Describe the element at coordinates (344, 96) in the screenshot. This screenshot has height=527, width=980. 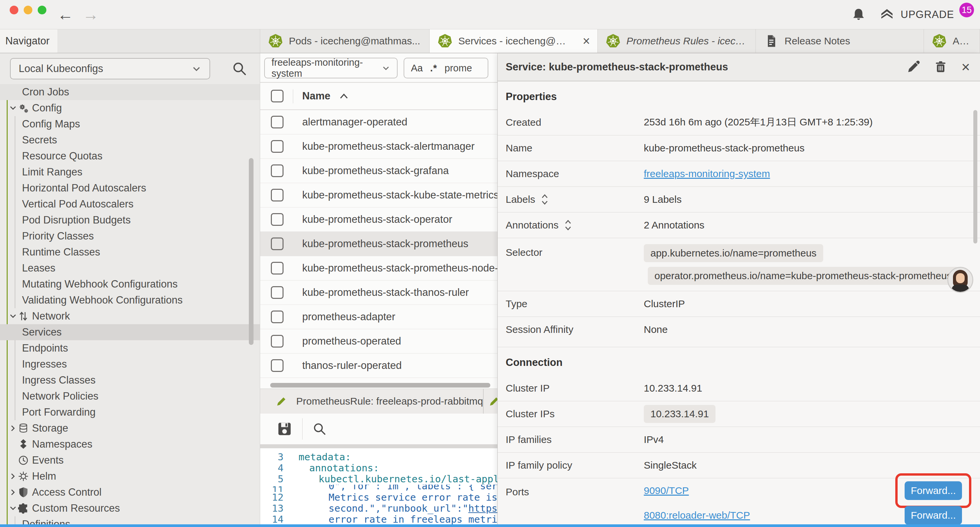
I see `sort-ascending-icon` at that location.